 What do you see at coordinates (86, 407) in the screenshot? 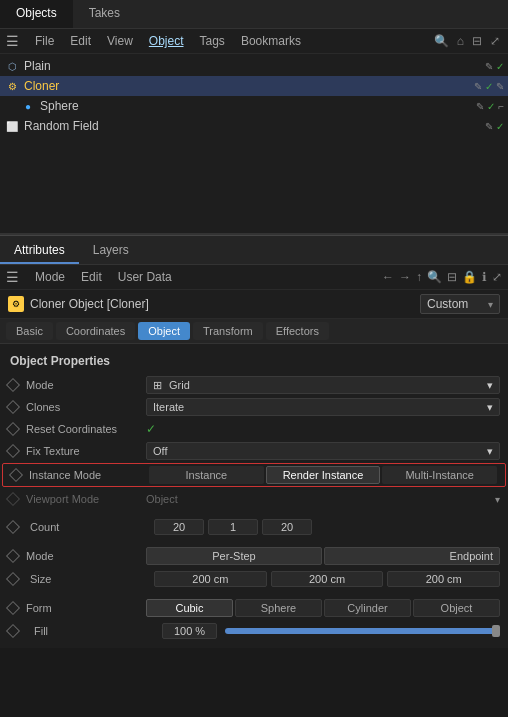
I see `clones-label: Clones` at bounding box center [86, 407].